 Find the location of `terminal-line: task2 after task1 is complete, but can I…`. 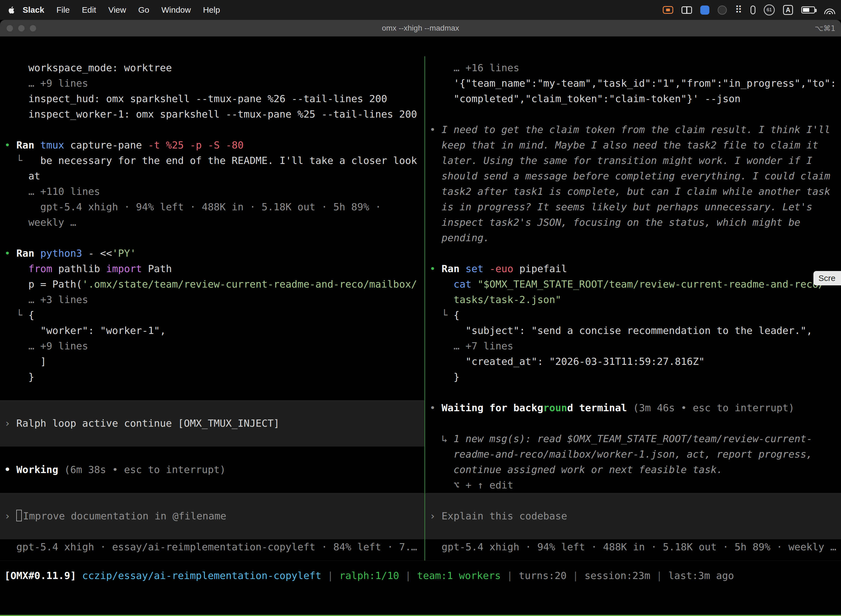

terminal-line: task2 after task1 is complete, but can I… is located at coordinates (635, 192).